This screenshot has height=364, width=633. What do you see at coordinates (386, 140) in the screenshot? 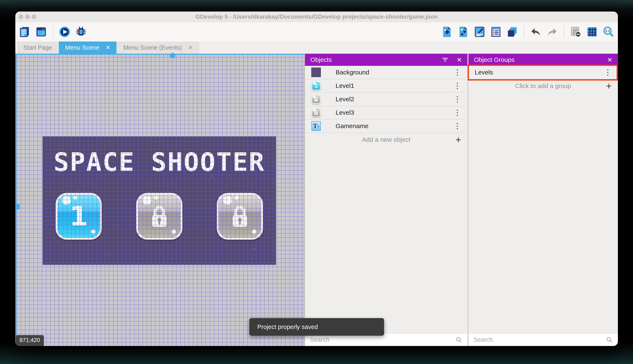
I see `add-object-label: Add a new object` at bounding box center [386, 140].